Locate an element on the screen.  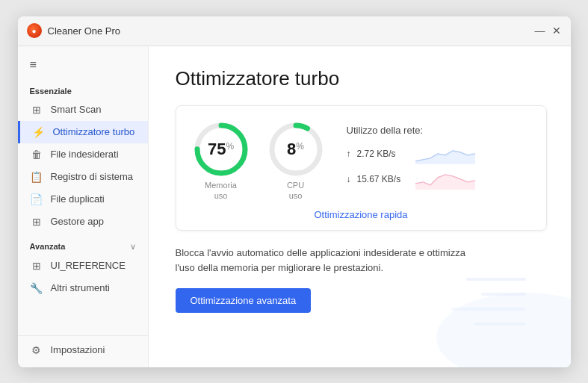
file-duplicati-icon: 📄 is located at coordinates (37, 199).